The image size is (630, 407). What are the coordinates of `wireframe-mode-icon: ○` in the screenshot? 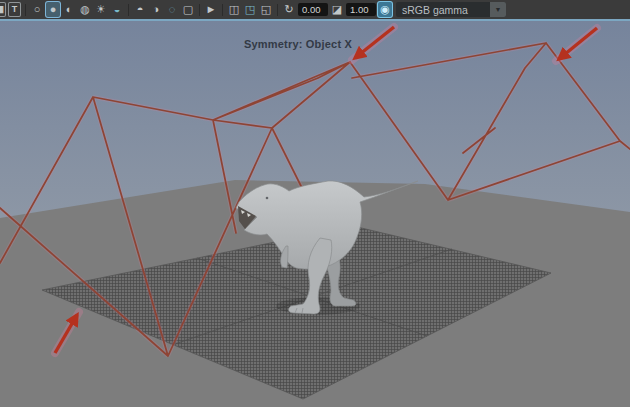 It's located at (37, 10).